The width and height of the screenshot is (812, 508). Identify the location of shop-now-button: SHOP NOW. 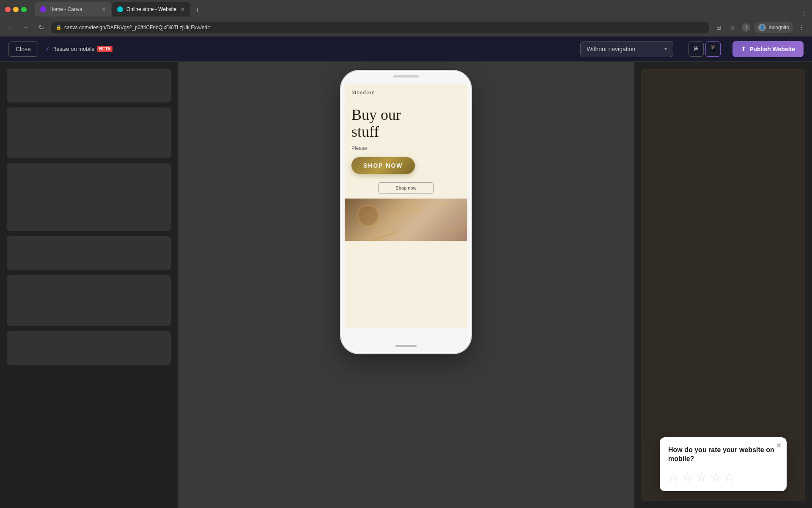
(383, 166).